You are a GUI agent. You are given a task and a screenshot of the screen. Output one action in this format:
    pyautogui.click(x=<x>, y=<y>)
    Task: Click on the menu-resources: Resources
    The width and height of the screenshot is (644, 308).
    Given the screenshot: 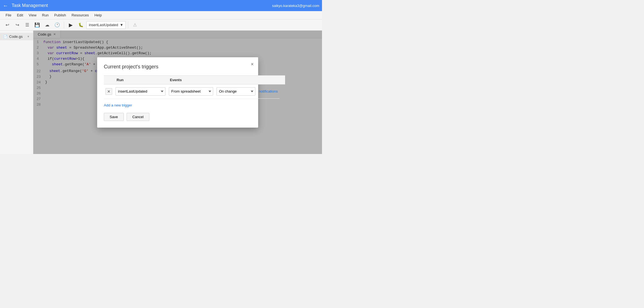 What is the action you would take?
    pyautogui.click(x=80, y=15)
    